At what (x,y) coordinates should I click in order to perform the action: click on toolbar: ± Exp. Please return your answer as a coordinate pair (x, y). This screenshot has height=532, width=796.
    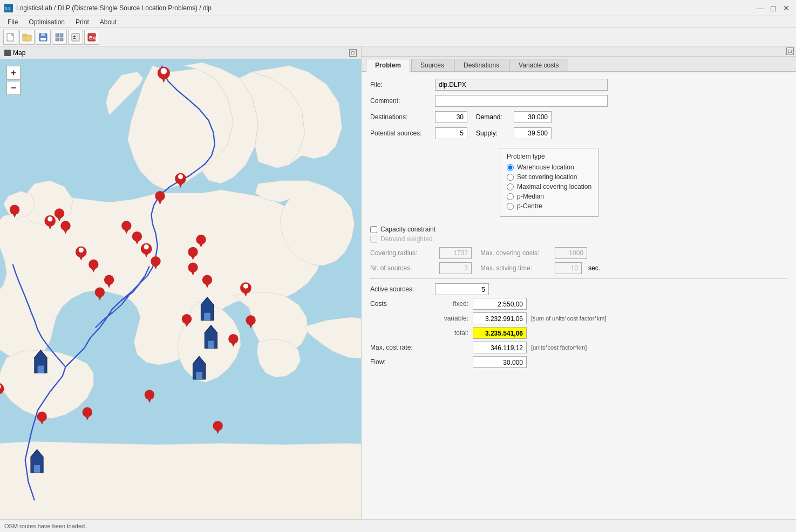
    Looking at the image, I should click on (398, 37).